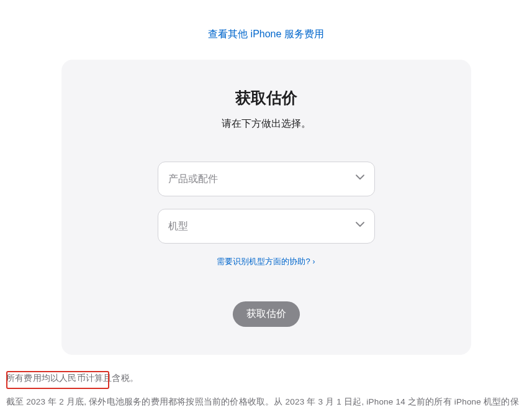  What do you see at coordinates (266, 179) in the screenshot?
I see `product-select: 产品或配件` at bounding box center [266, 179].